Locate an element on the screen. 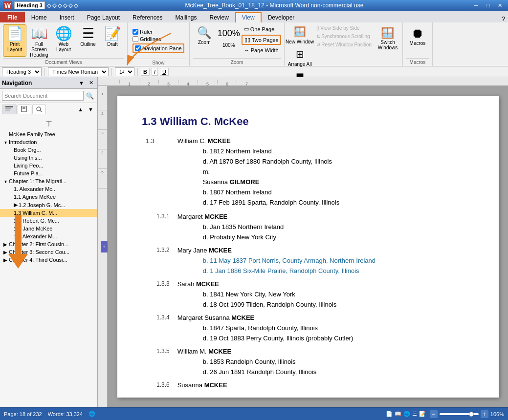 The width and height of the screenshot is (508, 420). web-layout-button: 🌐 WebLayout is located at coordinates (64, 41).